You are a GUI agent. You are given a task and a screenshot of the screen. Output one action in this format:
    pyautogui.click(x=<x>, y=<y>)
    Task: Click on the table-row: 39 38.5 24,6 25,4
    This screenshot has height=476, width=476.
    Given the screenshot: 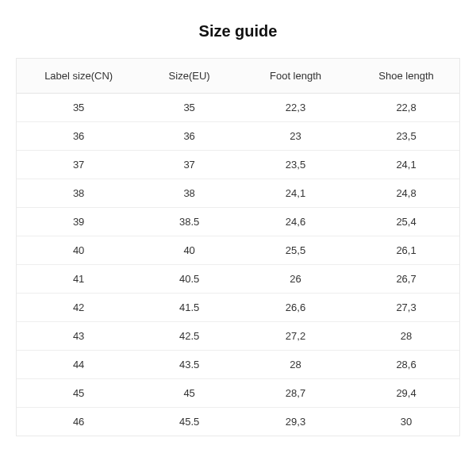 What is the action you would take?
    pyautogui.click(x=238, y=222)
    